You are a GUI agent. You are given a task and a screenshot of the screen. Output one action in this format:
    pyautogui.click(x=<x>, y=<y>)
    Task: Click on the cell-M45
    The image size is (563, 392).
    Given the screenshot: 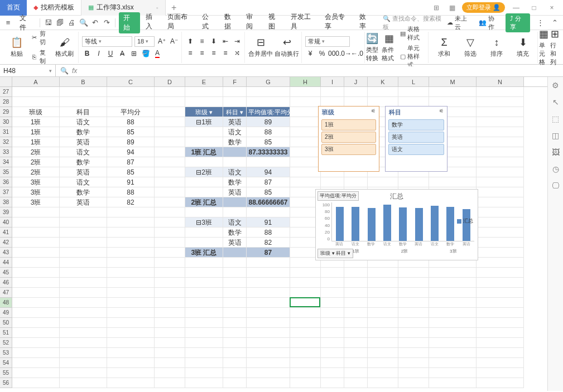 What is the action you would take?
    pyautogui.click(x=453, y=273)
    